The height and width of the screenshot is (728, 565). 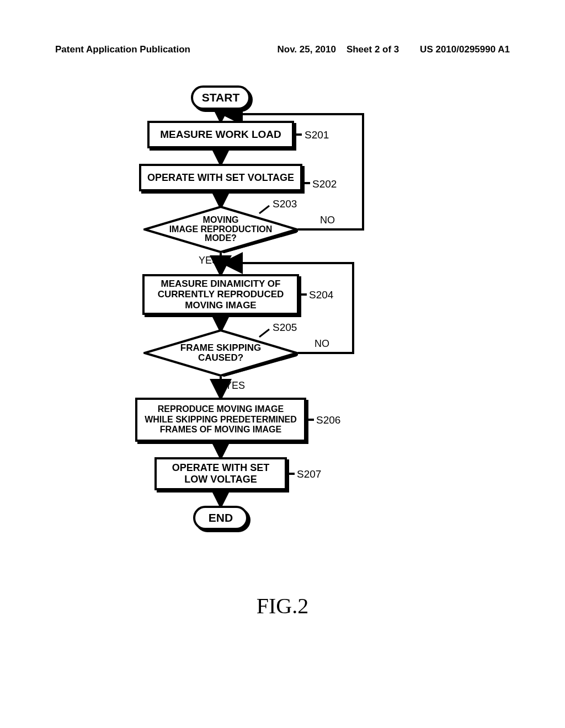 What do you see at coordinates (221, 135) in the screenshot?
I see `step-s201: MEASURE WORK LOAD` at bounding box center [221, 135].